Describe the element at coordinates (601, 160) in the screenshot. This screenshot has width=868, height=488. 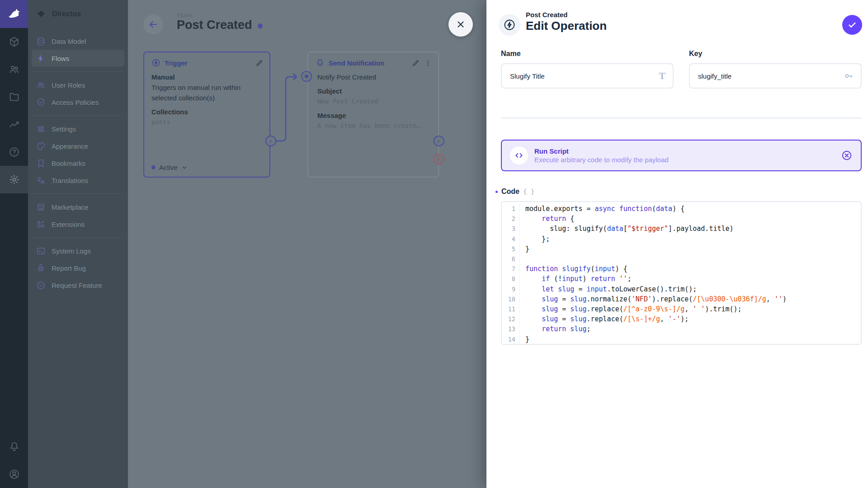
I see `run-script-subtitle: Execute arbitrary code to modify the pay…` at that location.